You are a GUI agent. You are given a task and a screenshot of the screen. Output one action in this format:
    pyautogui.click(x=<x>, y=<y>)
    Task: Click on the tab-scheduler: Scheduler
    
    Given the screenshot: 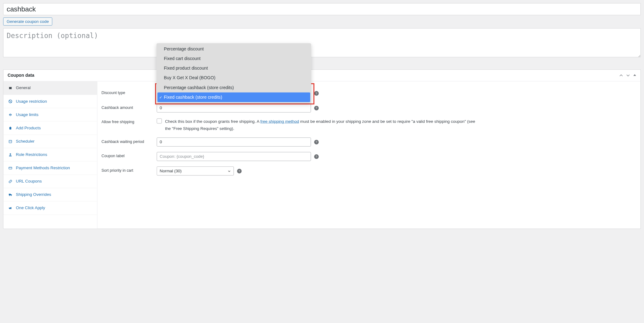 What is the action you would take?
    pyautogui.click(x=50, y=142)
    